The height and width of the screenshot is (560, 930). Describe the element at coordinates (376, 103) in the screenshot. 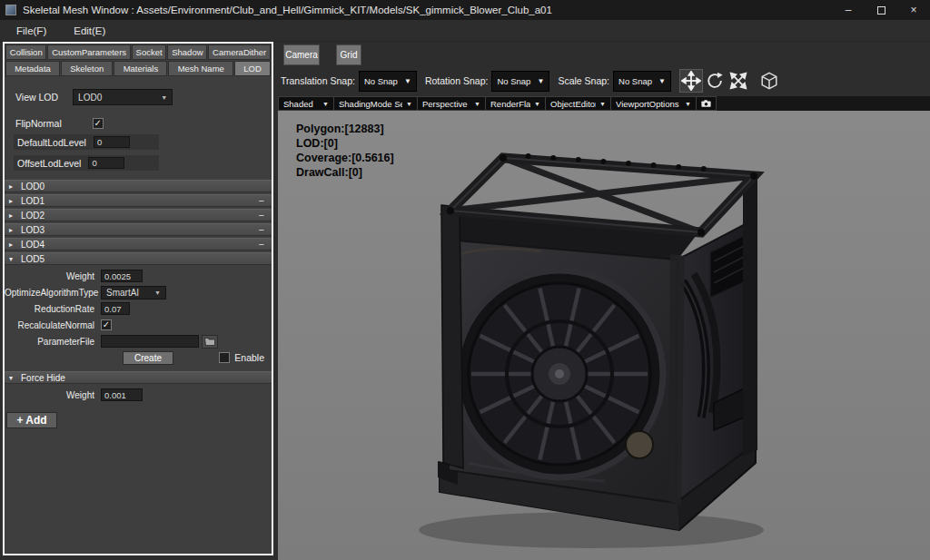

I see `shading-mode-settings-dropdown: ShadingMode Sett ▼` at that location.